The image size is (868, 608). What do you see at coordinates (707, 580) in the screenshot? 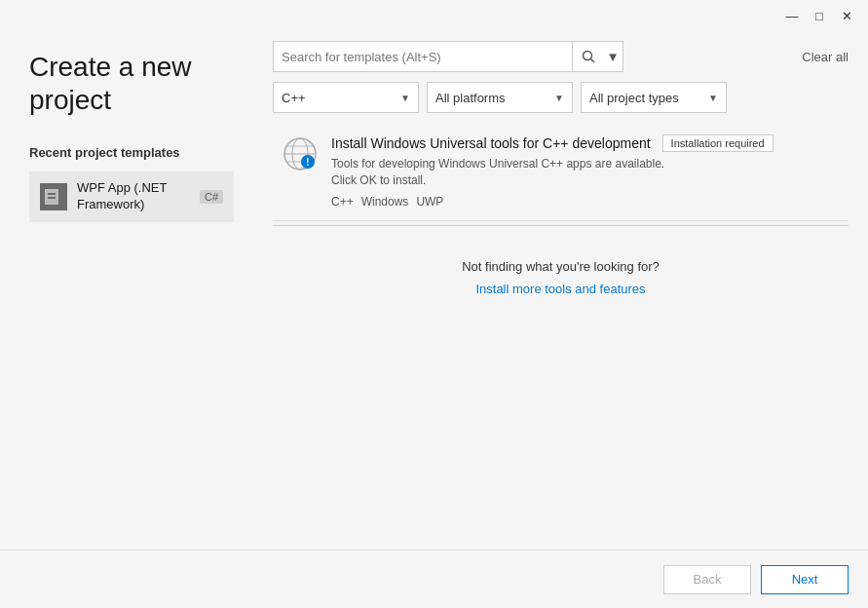
I see `back-button: Back` at bounding box center [707, 580].